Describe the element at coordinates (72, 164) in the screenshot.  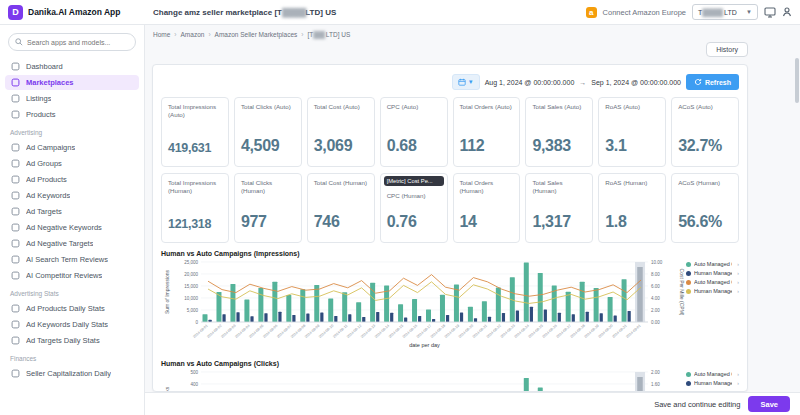
I see `sidebar-item-ad-groups: Ad Groups` at that location.